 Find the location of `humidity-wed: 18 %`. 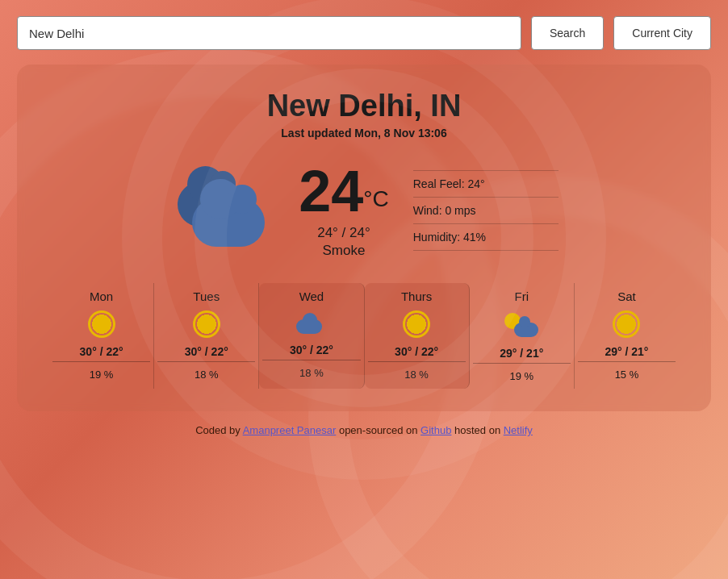

humidity-wed: 18 % is located at coordinates (312, 373).